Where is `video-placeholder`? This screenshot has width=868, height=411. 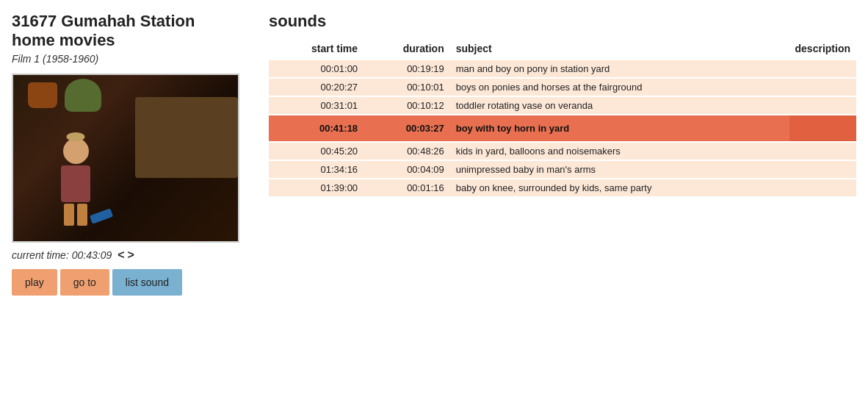 video-placeholder is located at coordinates (126, 158).